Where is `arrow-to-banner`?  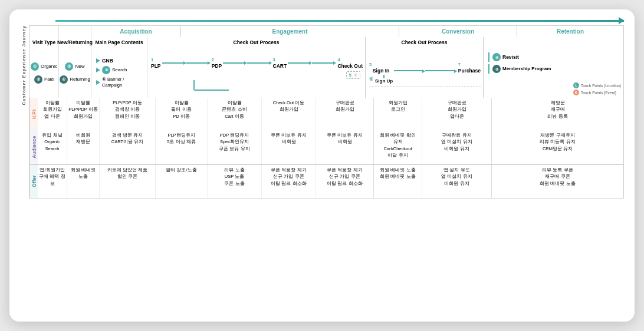 arrow-to-banner is located at coordinates (98, 82).